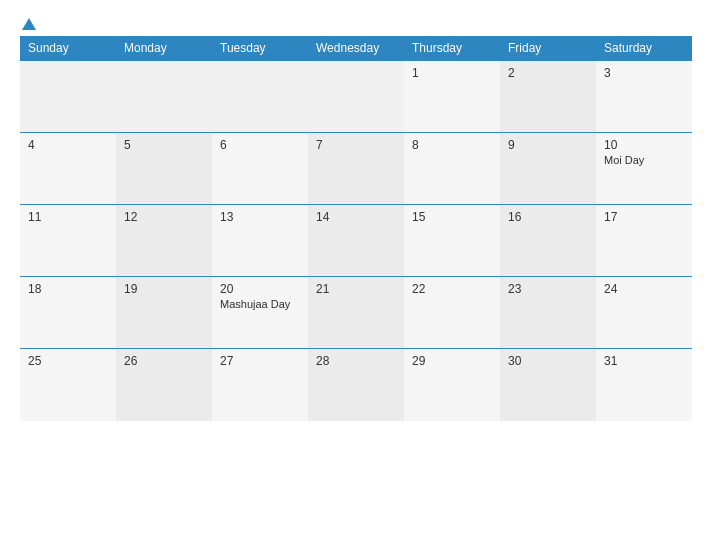 Image resolution: width=712 pixels, height=550 pixels. Describe the element at coordinates (644, 145) in the screenshot. I see `day-number: 10` at that location.